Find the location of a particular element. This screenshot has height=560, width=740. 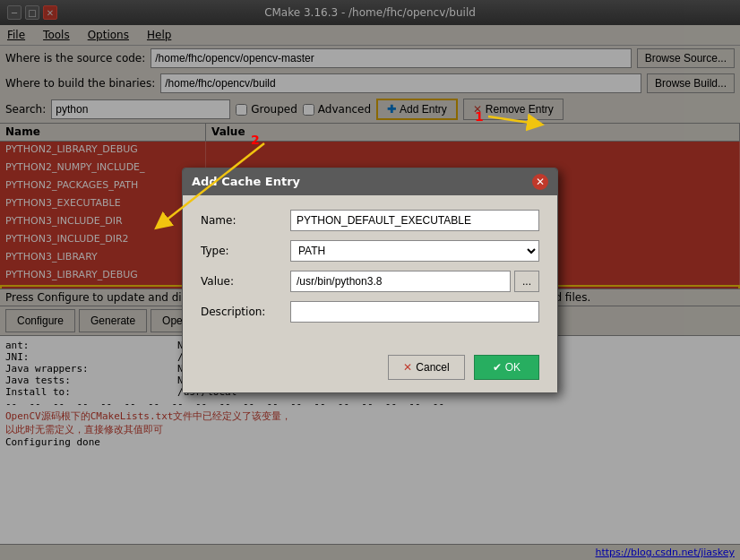

type-field-label: Type: is located at coordinates (245, 251).